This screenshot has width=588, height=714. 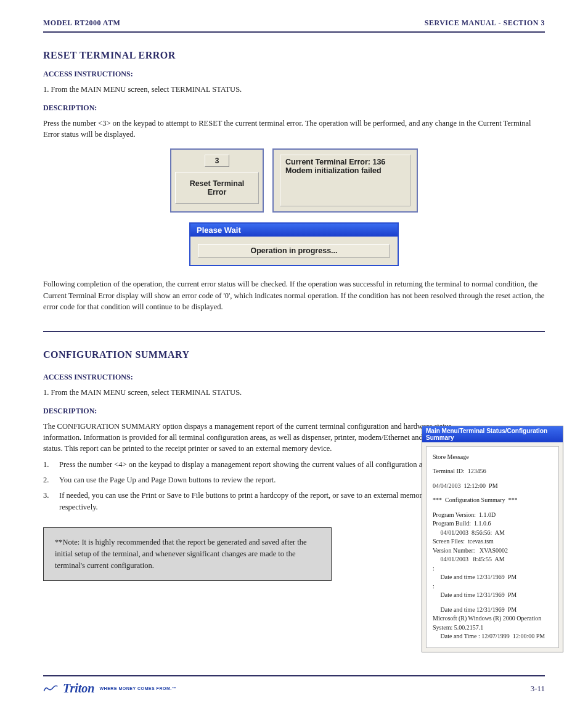 What do you see at coordinates (248, 501) in the screenshot?
I see `list-item: 3. If needed, you can use the Print or S…` at bounding box center [248, 501].